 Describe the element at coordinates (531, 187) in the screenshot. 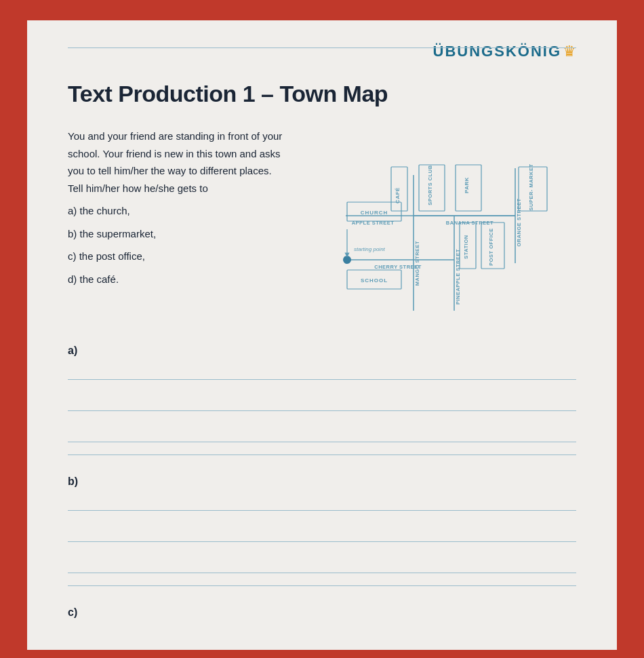

I see `svg-text: SUPER- MARKET` at that location.